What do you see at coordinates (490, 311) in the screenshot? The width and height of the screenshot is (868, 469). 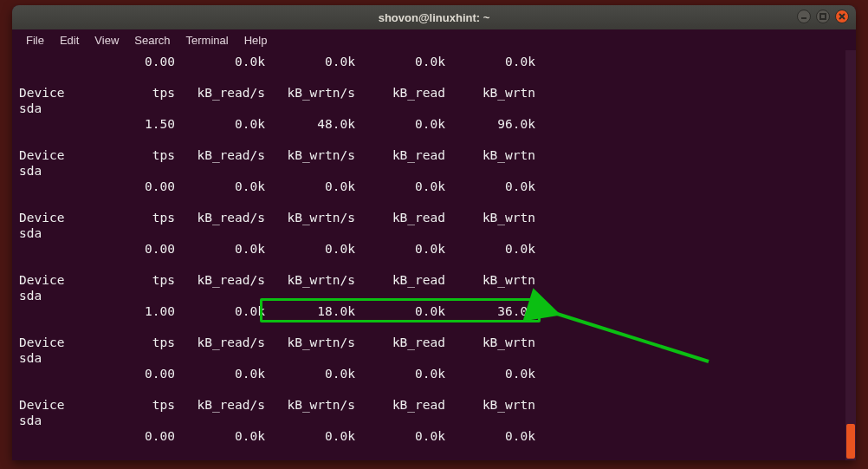 I see `col-value: 36.0k` at bounding box center [490, 311].